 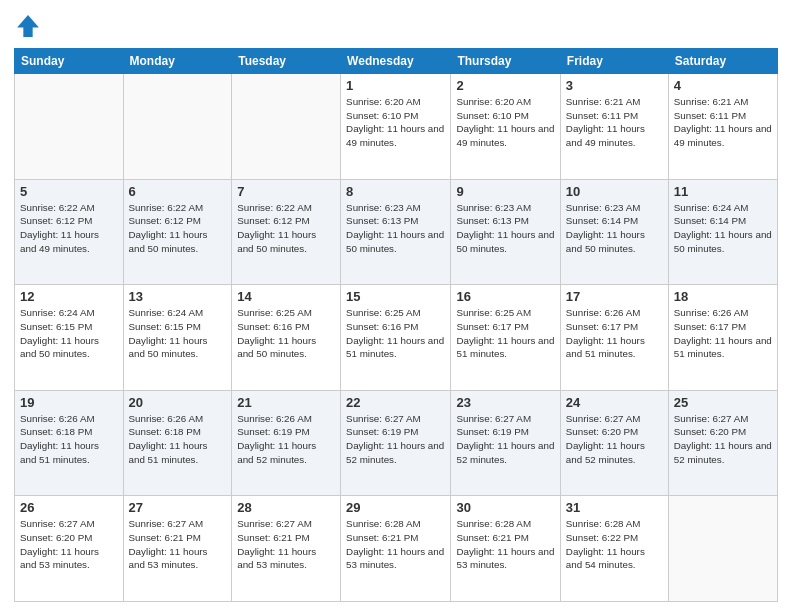 I want to click on calendar-cell: 16Sunrise: 6:25 AMSunset: 6:17 PMDayligh…, so click(x=506, y=338).